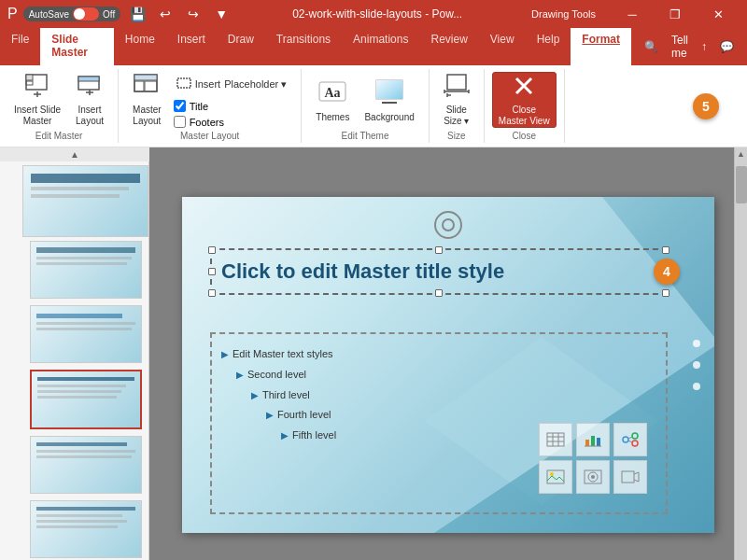 The height and width of the screenshot is (560, 747). Describe the element at coordinates (652, 47) in the screenshot. I see `search-button: 🔍` at that location.